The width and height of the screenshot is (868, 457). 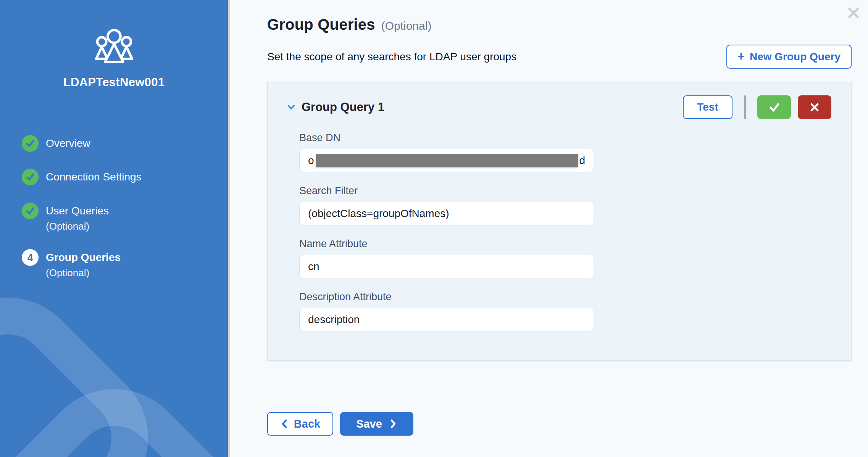 What do you see at coordinates (447, 214) in the screenshot?
I see `search-filter-input` at bounding box center [447, 214].